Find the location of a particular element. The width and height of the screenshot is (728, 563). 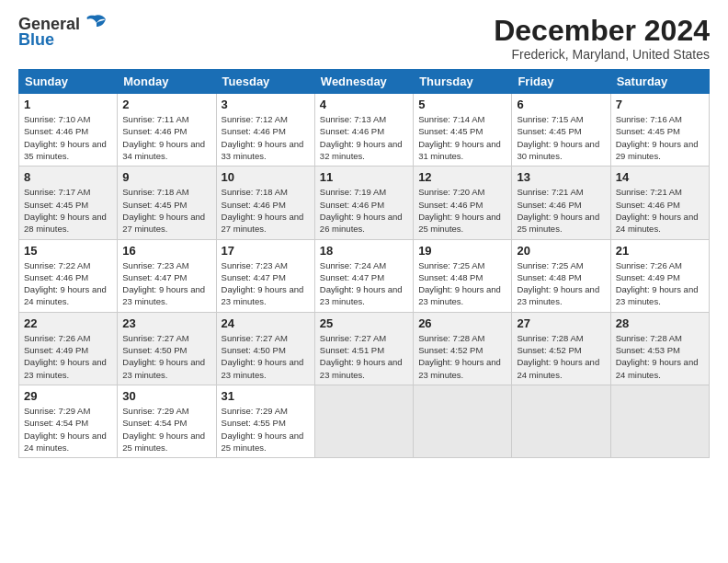

title-area: December 2024 Frederick, Maryland, Unite… is located at coordinates (601, 39).